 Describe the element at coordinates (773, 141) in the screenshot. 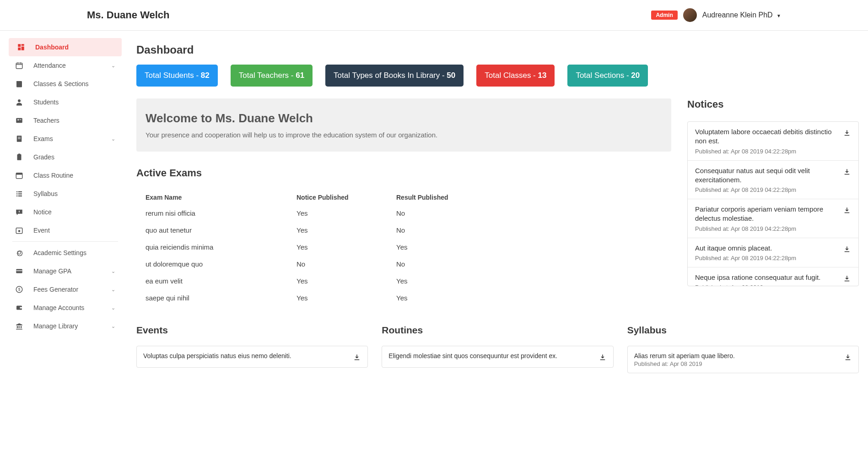

I see `notice-item: Voluptatem labore occaecati debitis dist…` at that location.